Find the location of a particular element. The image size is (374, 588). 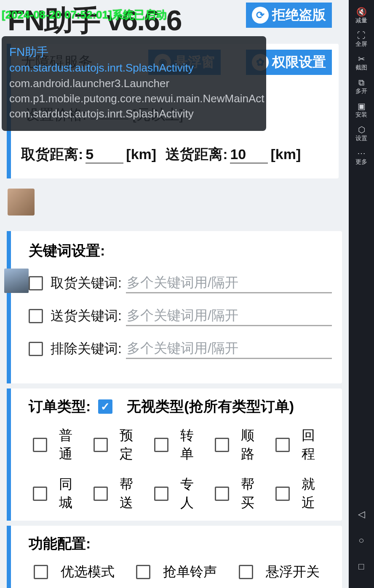

keyword-title: 关键词设置: is located at coordinates (180, 251).